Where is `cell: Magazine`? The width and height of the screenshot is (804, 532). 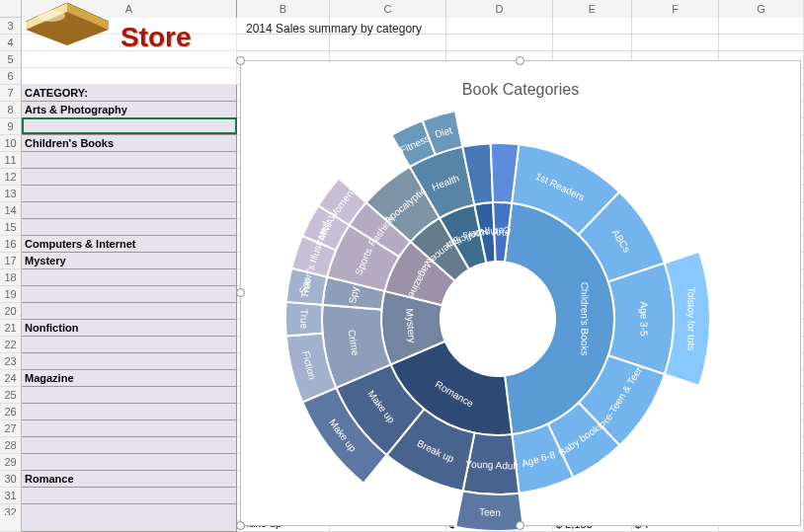 cell: Magazine is located at coordinates (129, 379).